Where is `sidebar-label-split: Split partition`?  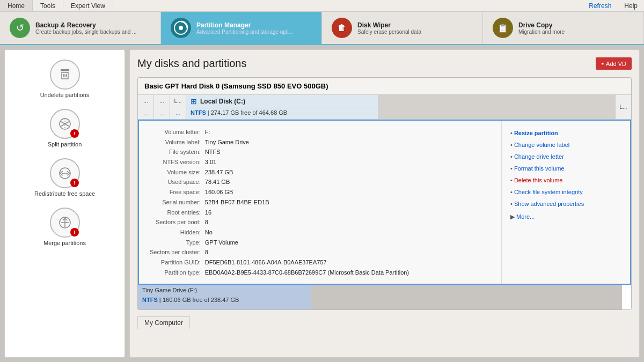 sidebar-label-split: Split partition is located at coordinates (65, 144).